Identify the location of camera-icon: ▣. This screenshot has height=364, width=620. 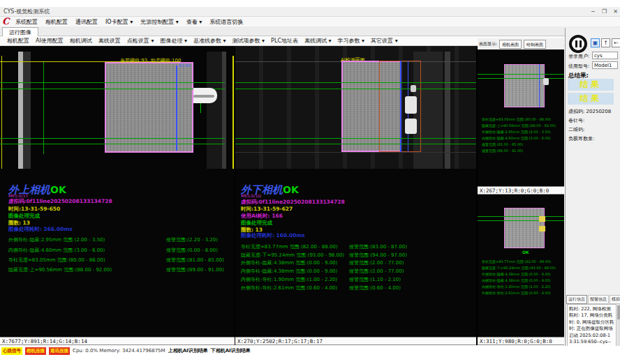
(596, 43).